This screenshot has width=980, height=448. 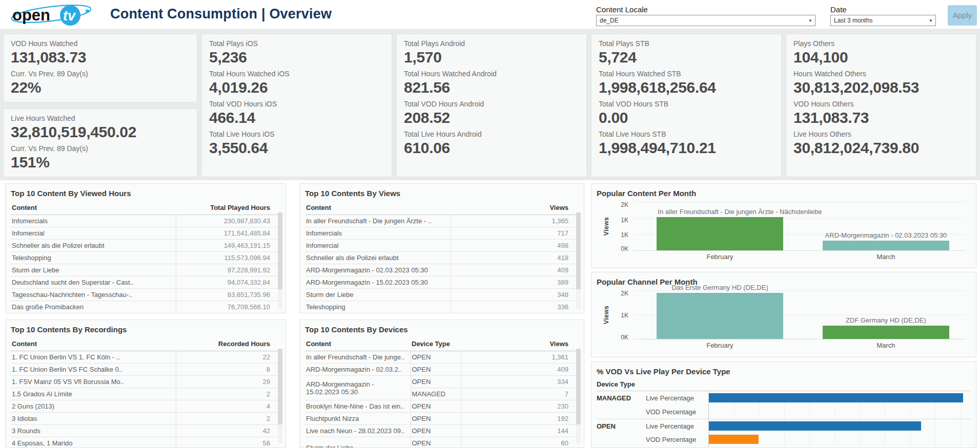 I want to click on kpi-card-live-hours: Live Hours Watched 32,810,519,450.02 Cur…, so click(x=100, y=143).